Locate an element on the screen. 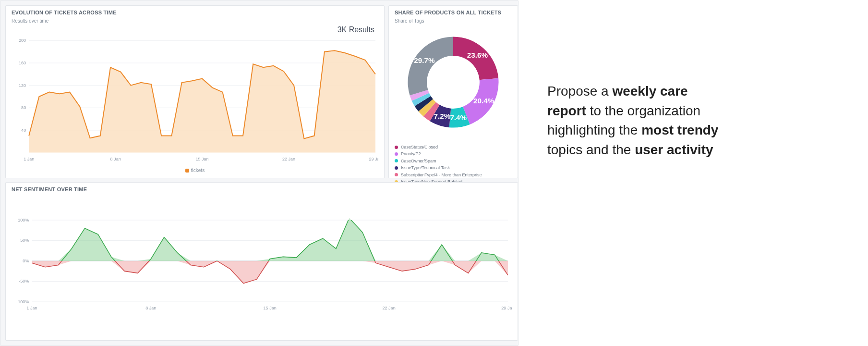 This screenshot has width=868, height=346. svg-text: 50% is located at coordinates (24, 240).